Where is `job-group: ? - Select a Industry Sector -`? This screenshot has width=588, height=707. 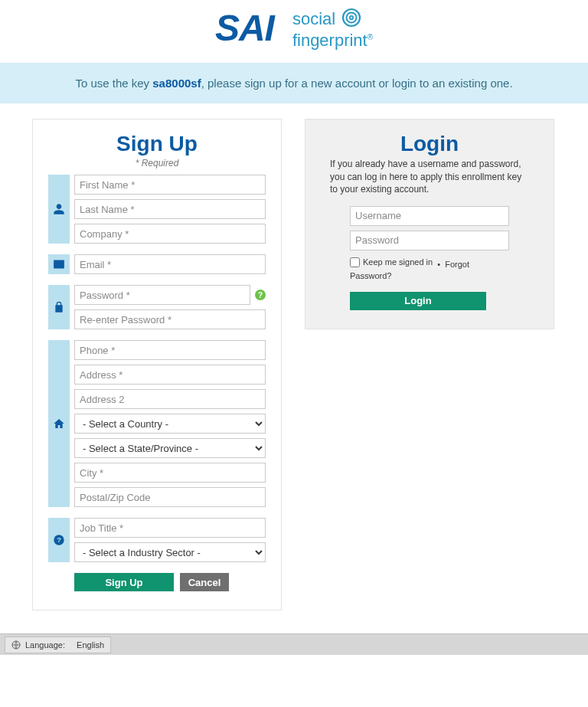
job-group: ? - Select a Industry Sector - is located at coordinates (157, 540).